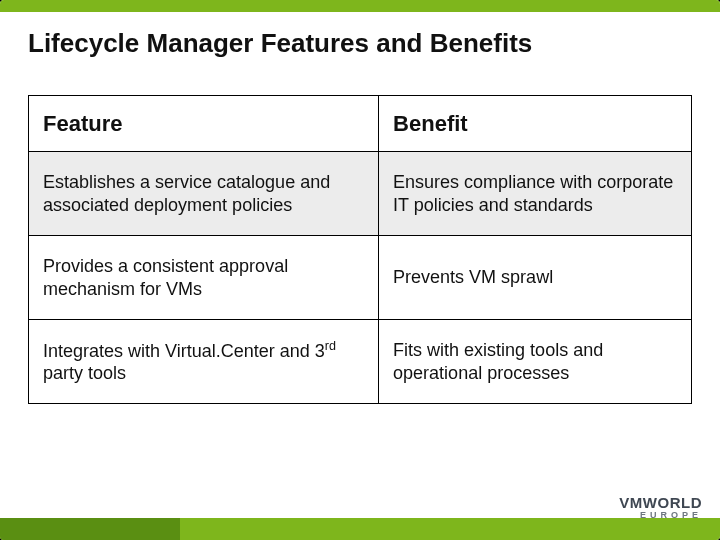  Describe the element at coordinates (204, 278) in the screenshot. I see `cell-feature: Provides a consistent approval mechanism…` at that location.